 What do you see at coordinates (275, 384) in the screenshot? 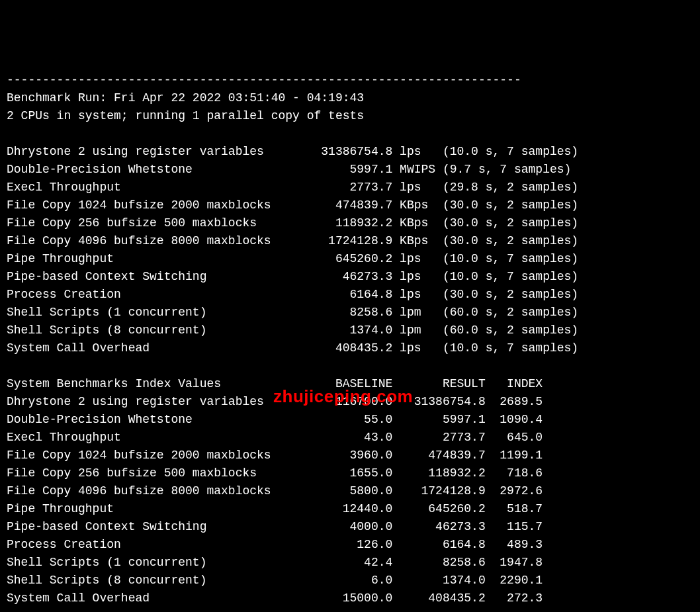
I see `index-header-line: System Benchmarks Index Values BASELINE …` at bounding box center [275, 384].